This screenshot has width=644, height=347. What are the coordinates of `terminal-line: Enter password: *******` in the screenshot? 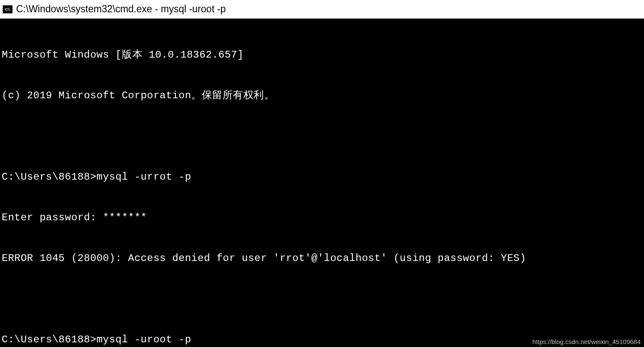 It's located at (322, 218).